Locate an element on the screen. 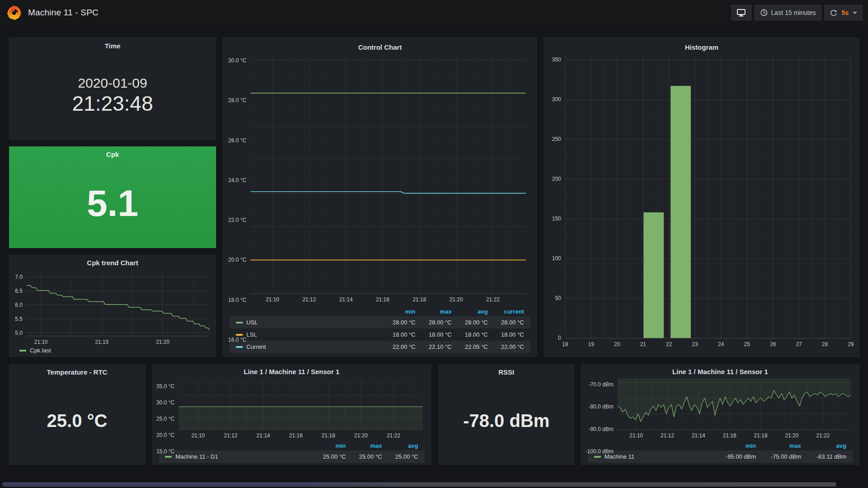 The height and width of the screenshot is (488, 868). x-tick-label: 25 is located at coordinates (747, 344).